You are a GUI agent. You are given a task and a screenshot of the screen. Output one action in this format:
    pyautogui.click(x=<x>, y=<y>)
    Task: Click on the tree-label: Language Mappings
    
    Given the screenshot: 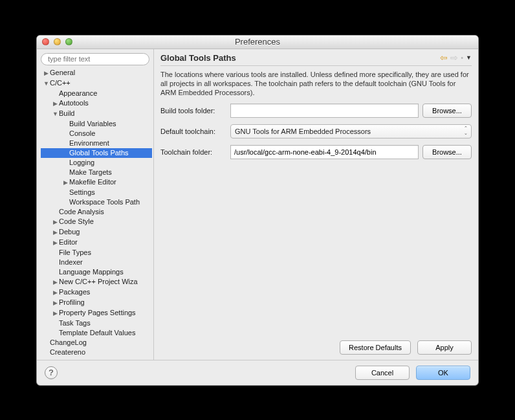 What is the action you would take?
    pyautogui.click(x=91, y=272)
    